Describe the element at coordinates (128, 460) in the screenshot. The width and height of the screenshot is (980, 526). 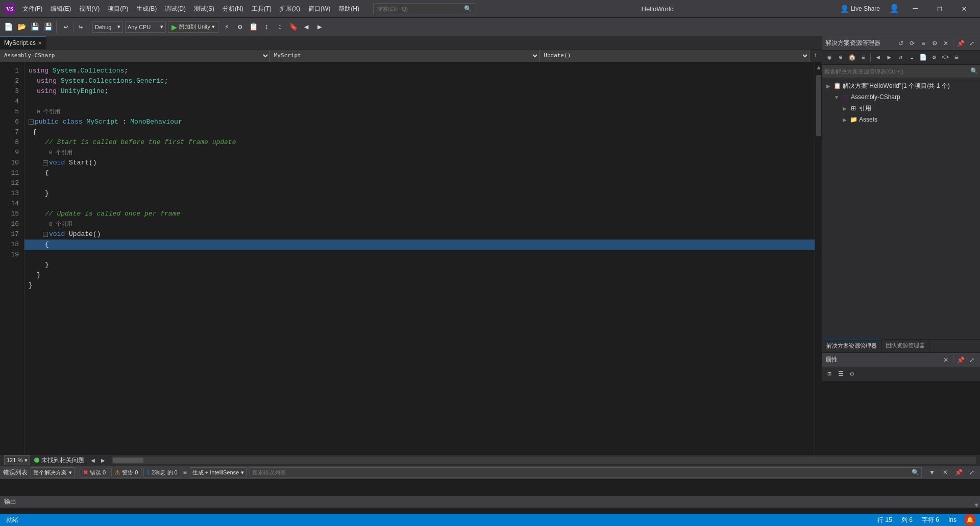
I see `h-scroll-thumb` at that location.